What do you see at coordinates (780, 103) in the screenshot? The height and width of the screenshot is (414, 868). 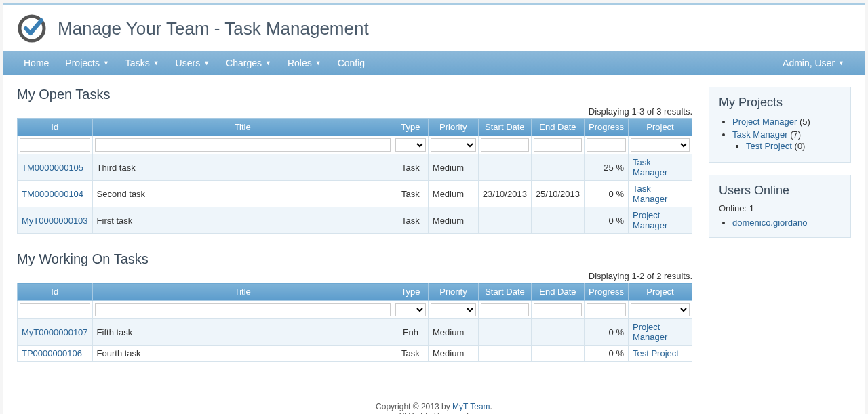 I see `my-projects-title: My Projects` at bounding box center [780, 103].